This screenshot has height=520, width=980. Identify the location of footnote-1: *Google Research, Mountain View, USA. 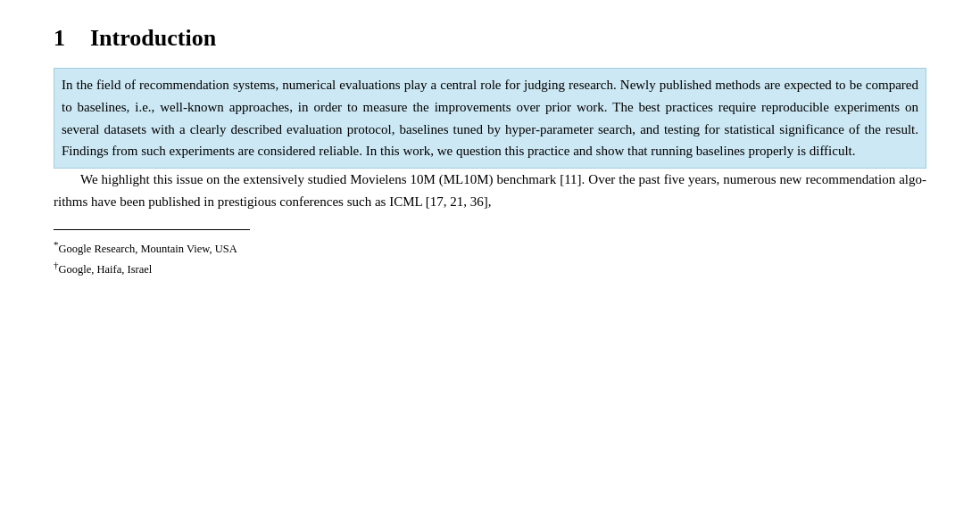
(490, 248).